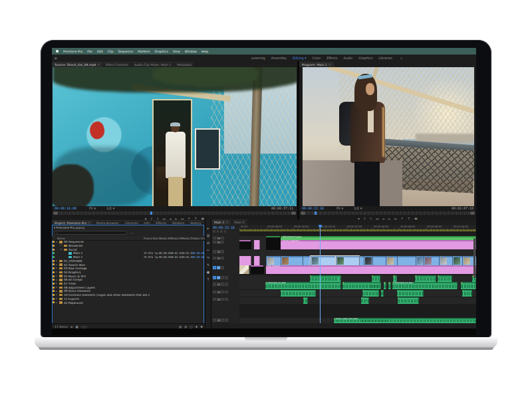 The image size is (532, 399). I want to click on menu-item-help: Help, so click(205, 52).